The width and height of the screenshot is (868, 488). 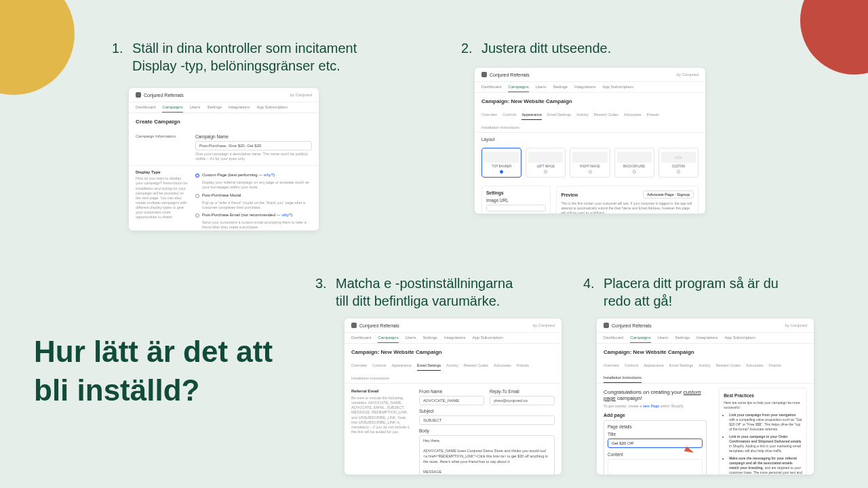 What do you see at coordinates (254, 137) in the screenshot?
I see `campaign-name-label: Campaign Name` at bounding box center [254, 137].